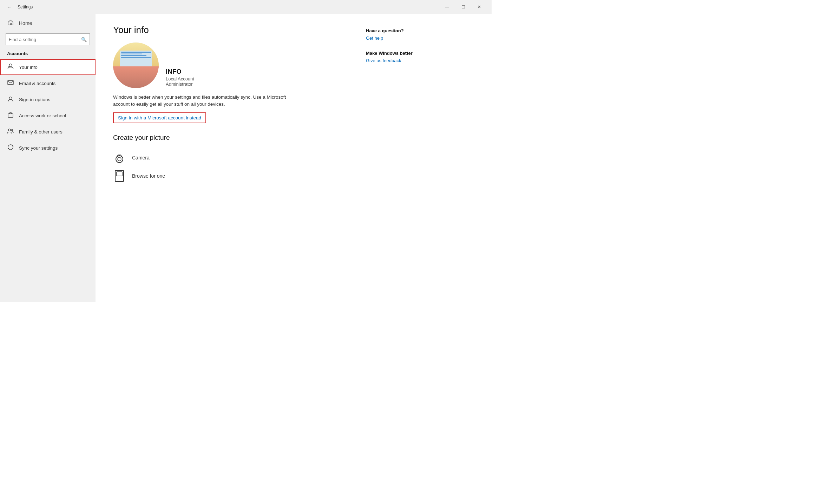  Describe the element at coordinates (48, 148) in the screenshot. I see `sidebar-item-sync-settings: Sync your settings` at that location.